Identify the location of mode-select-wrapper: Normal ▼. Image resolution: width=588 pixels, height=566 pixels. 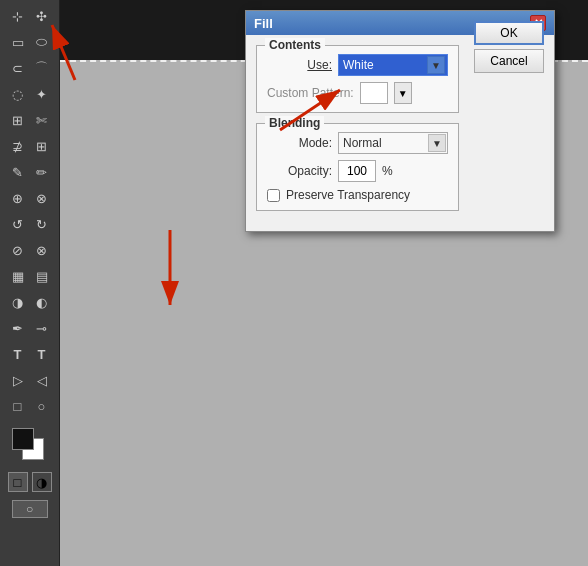
(393, 143).